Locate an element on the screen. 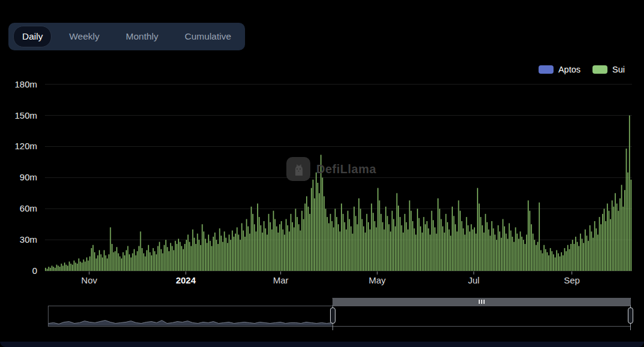 This screenshot has height=347, width=644. y-axis-label: 90m is located at coordinates (19, 177).